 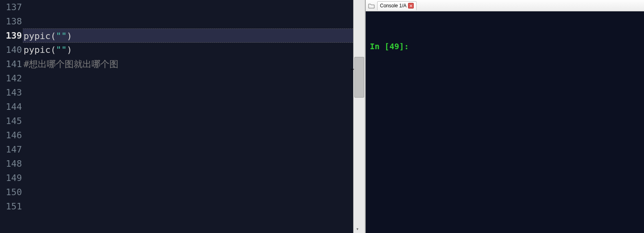 What do you see at coordinates (11, 163) in the screenshot?
I see `line-number: 148` at bounding box center [11, 163].